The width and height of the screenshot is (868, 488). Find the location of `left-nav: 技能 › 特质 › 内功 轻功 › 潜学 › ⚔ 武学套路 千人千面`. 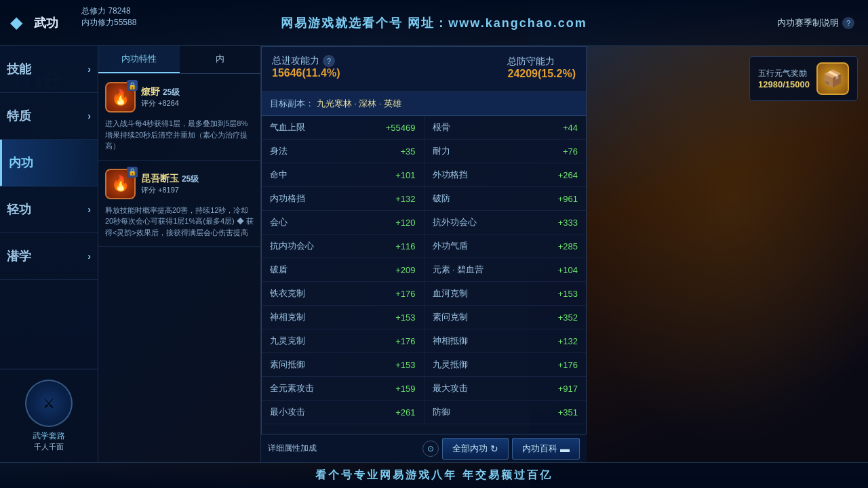

left-nav: 技能 › 特质 › 内功 轻功 › 潜学 › ⚔ 武学套路 千人千面 is located at coordinates (49, 254).